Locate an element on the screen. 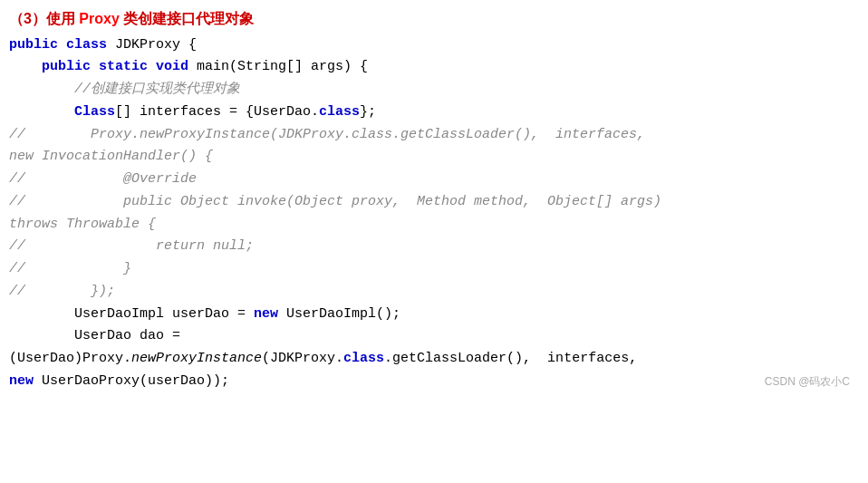 This screenshot has width=868, height=483. code-line-12: // }); is located at coordinates (434, 292).